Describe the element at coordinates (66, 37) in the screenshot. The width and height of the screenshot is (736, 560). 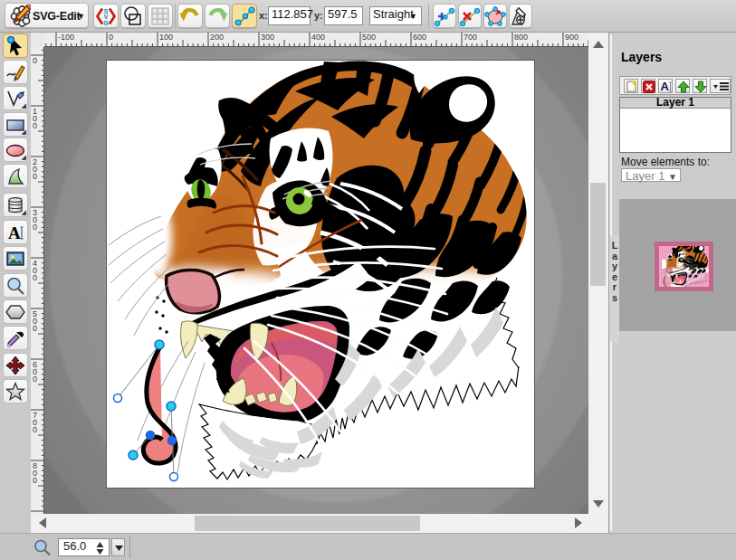
I see `svg-text: -100` at that location.